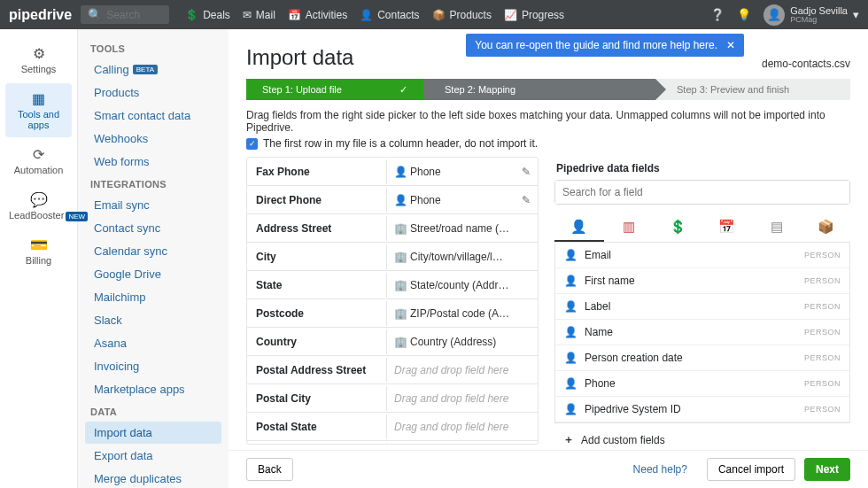 Image resolution: width=868 pixels, height=488 pixels. What do you see at coordinates (392, 257) in the screenshot?
I see `mapping-row: City🏢City/town/village/l…` at bounding box center [392, 257].